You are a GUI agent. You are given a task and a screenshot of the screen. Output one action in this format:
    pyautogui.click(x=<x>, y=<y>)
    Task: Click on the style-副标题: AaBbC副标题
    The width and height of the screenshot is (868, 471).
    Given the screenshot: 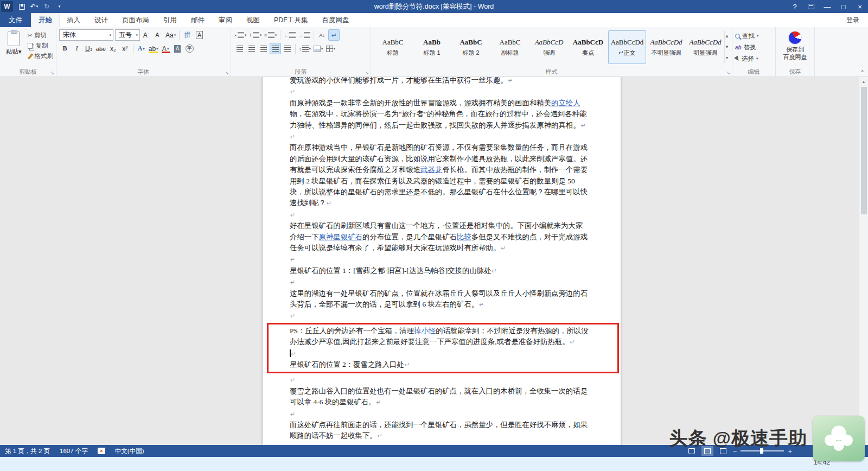 What is the action you would take?
    pyautogui.click(x=510, y=47)
    